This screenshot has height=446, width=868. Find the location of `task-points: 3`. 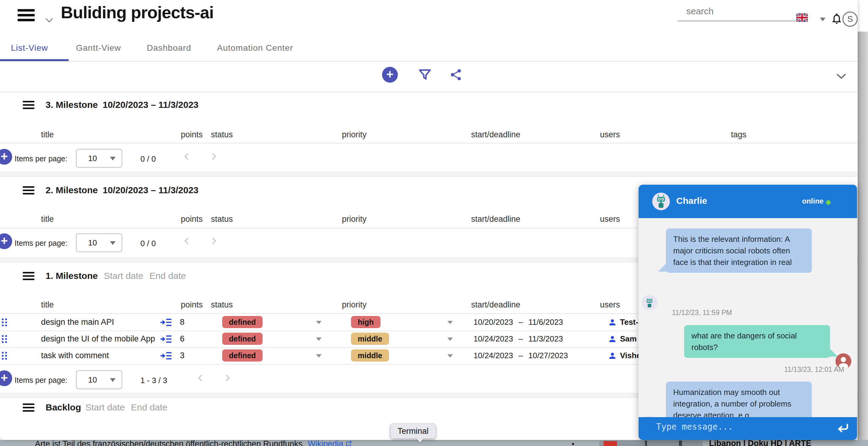

task-points: 3 is located at coordinates (182, 356).